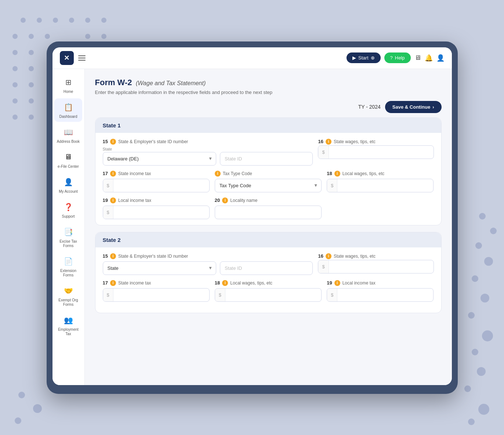 This screenshot has height=435, width=504. Describe the element at coordinates (268, 186) in the screenshot. I see `state1-taxtype-select: Tax Type Code` at that location.